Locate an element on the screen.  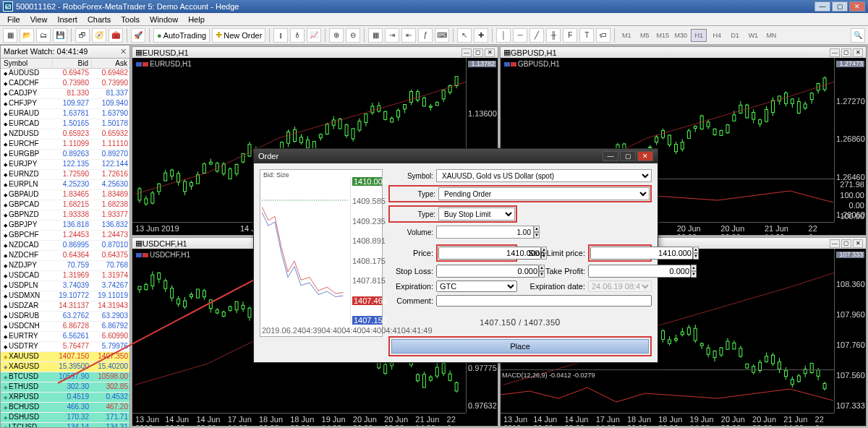
menu-tools: Tools is located at coordinates (130, 20).